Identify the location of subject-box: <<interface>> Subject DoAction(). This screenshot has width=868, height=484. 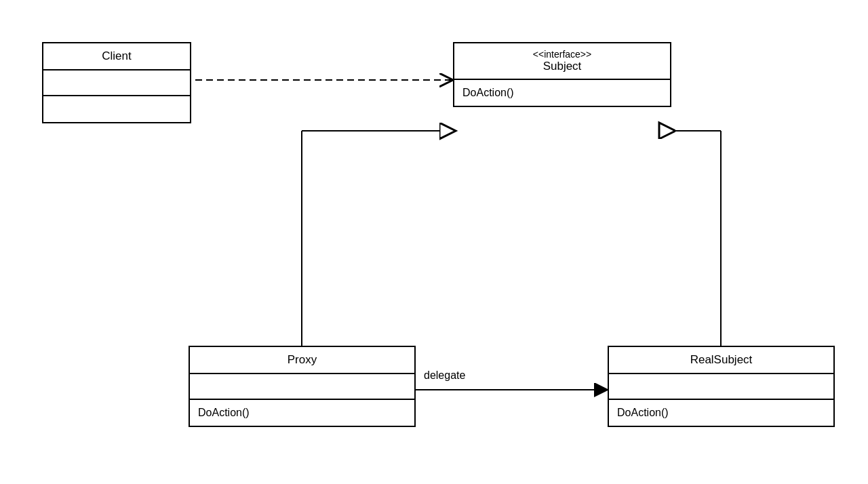
(562, 75).